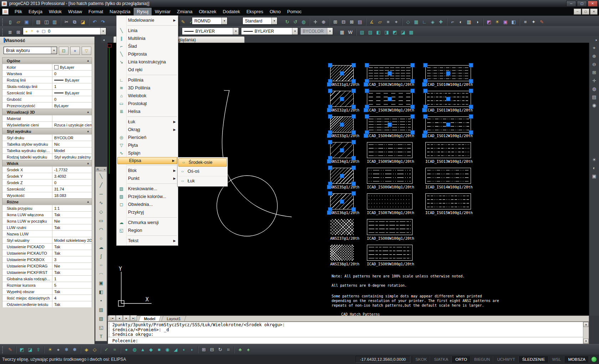 The image size is (599, 364). Describe the element at coordinates (586, 333) in the screenshot. I see `console-scrollbar: ▲ ▼` at that location.